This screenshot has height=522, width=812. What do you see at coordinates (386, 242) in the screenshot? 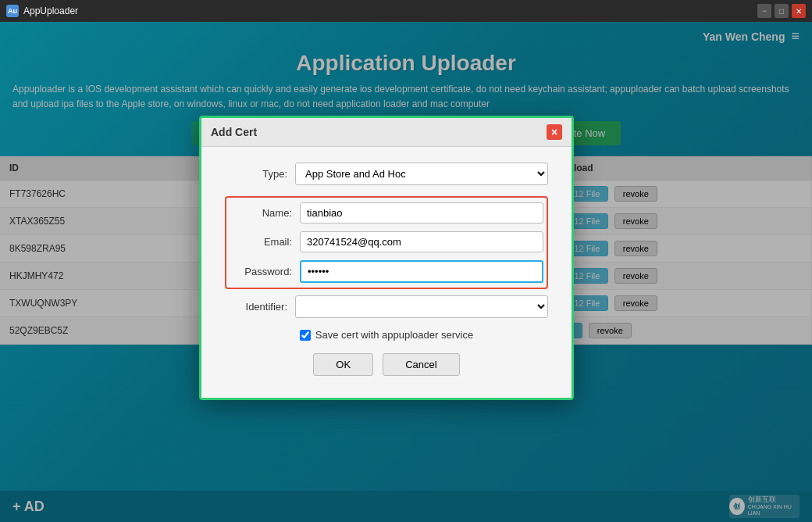
I see `email-row: Email:` at bounding box center [386, 242].